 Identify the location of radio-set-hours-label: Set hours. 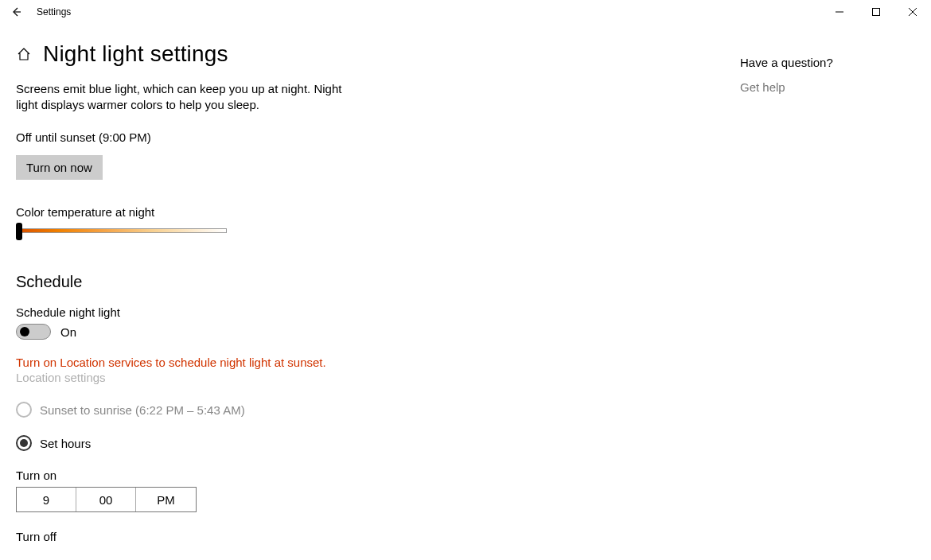
(65, 444).